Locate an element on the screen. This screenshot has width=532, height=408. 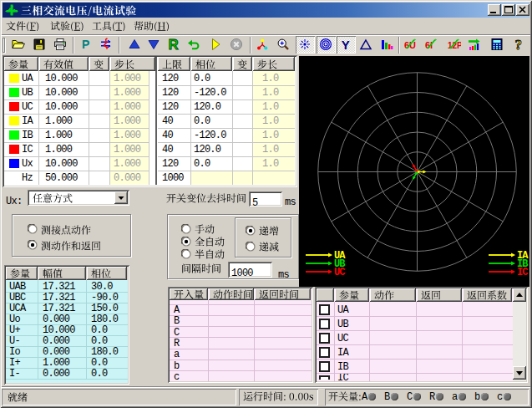
svg-text: Y is located at coordinates (346, 44).